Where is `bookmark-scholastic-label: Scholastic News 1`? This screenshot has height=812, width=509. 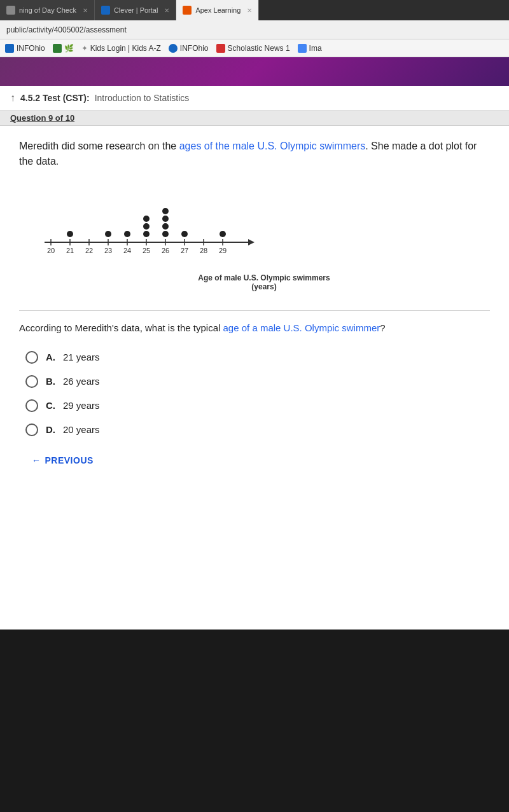
bookmark-scholastic-label: Scholastic News 1 is located at coordinates (259, 48).